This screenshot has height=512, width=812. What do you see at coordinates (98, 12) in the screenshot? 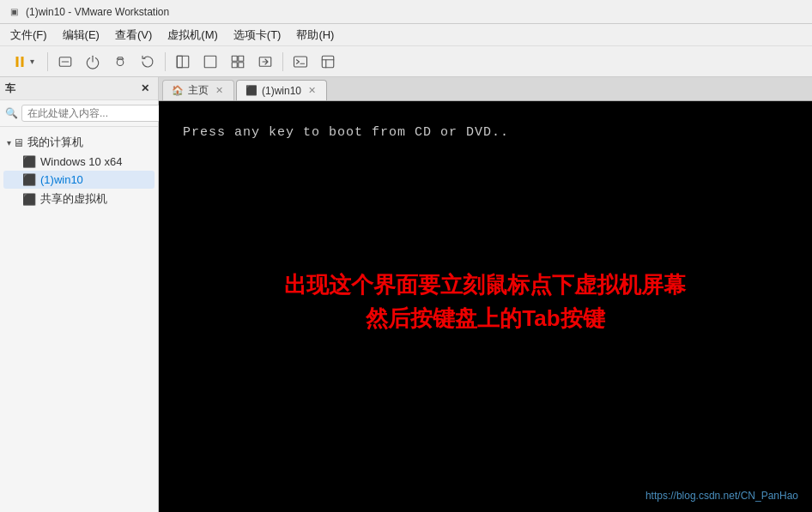
I see `window-title: (1)win10 - VMware Workstation` at bounding box center [98, 12].